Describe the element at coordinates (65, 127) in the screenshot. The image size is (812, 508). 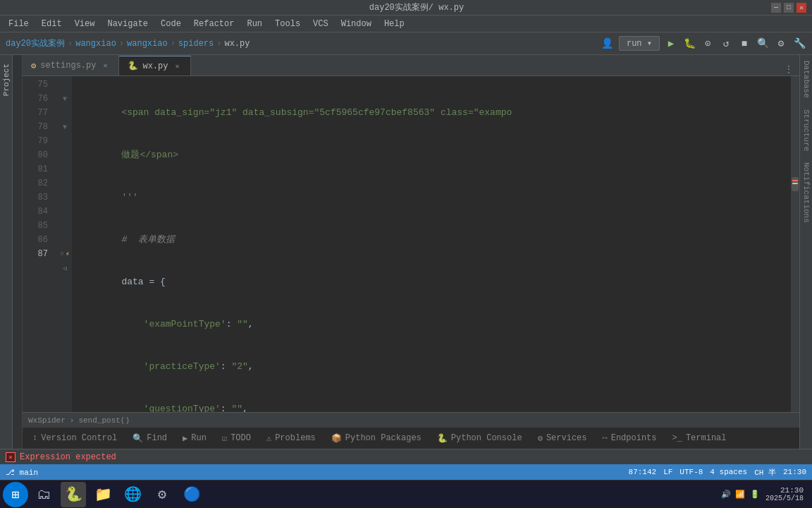
I see `fold-78-icon: ▼` at that location.